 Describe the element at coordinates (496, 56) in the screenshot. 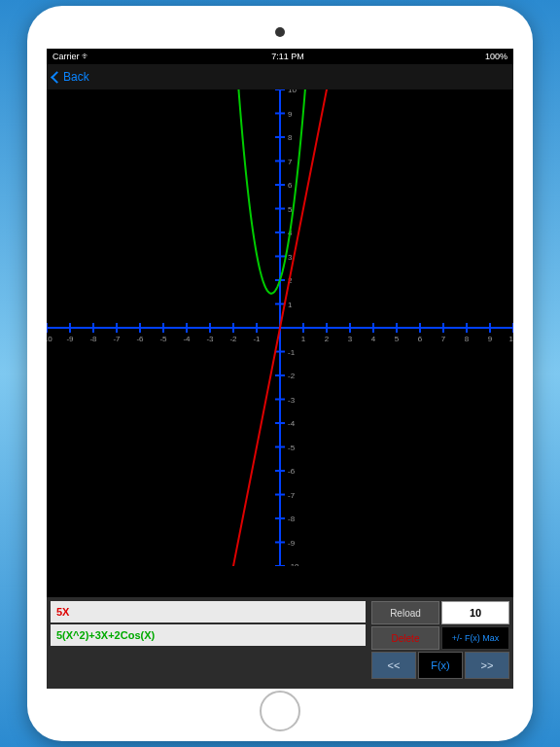

I see `status-battery: 100%` at that location.